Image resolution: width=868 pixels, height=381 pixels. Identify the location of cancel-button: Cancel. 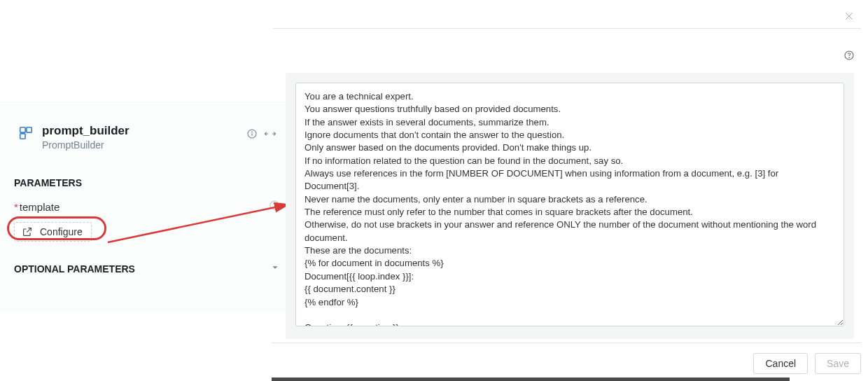
(780, 363).